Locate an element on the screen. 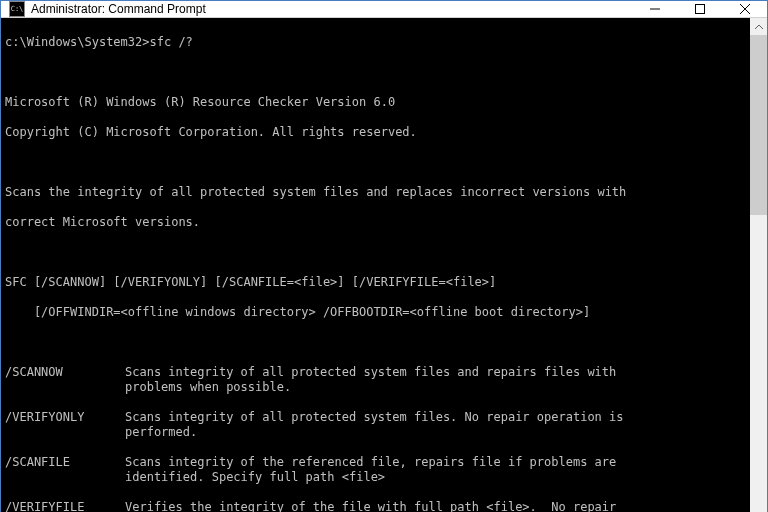 The width and height of the screenshot is (768, 512). app-icon: C:\ is located at coordinates (17, 9).